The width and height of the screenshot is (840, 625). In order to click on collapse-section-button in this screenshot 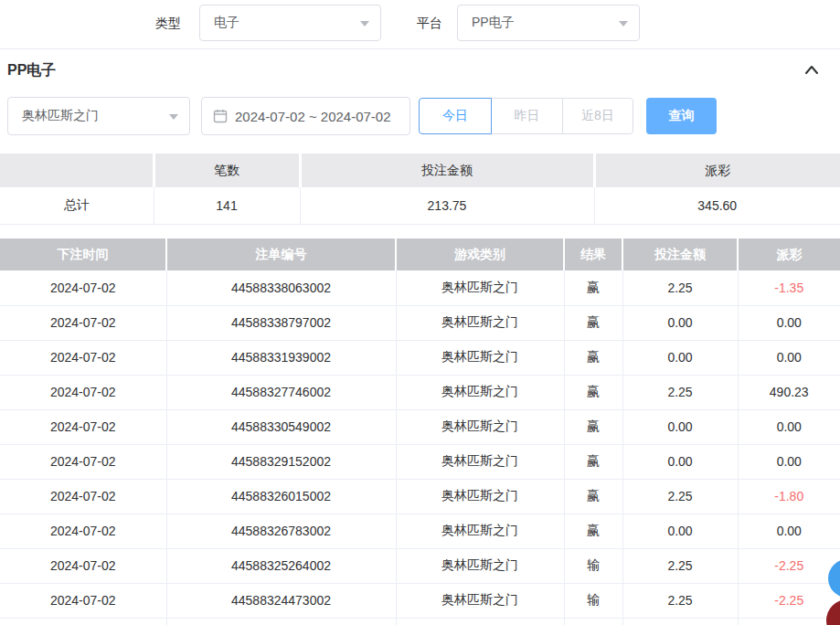, I will do `click(812, 69)`.